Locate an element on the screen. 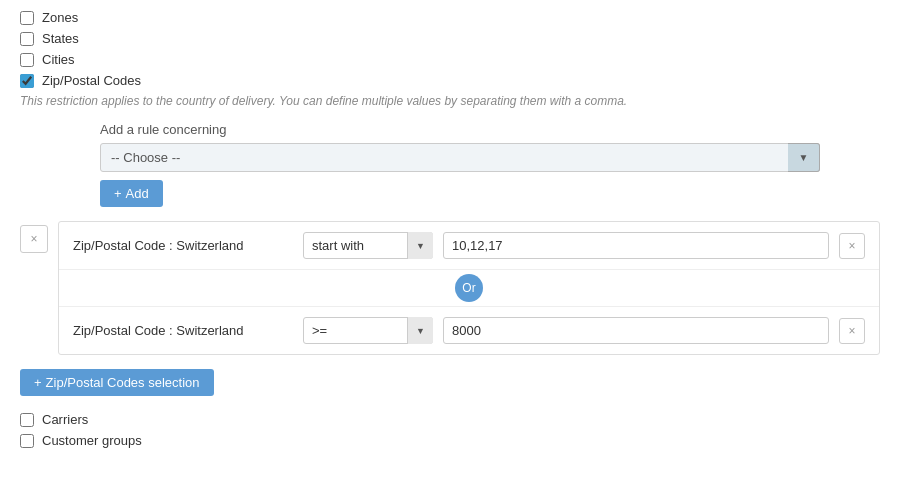 This screenshot has width=900, height=500. rule-row-1: Zip/Postal Code : Switzerland start with… is located at coordinates (469, 246).